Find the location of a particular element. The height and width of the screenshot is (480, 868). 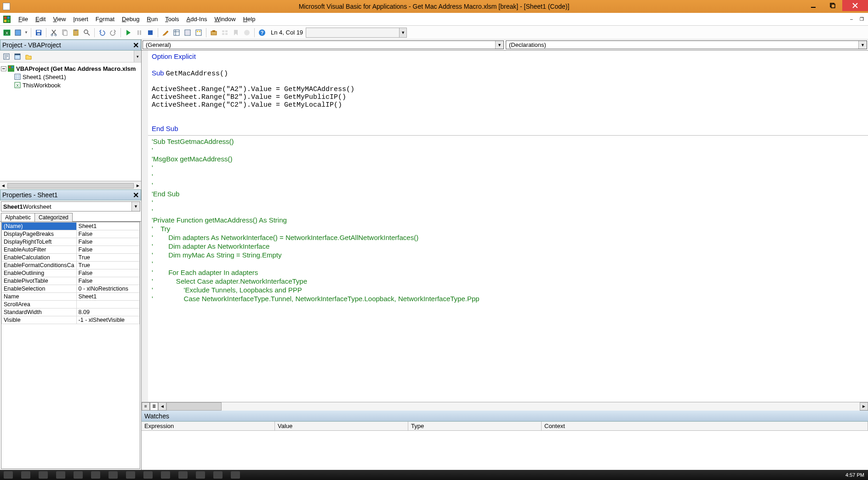

tab-categorized: Categorized is located at coordinates (53, 217).